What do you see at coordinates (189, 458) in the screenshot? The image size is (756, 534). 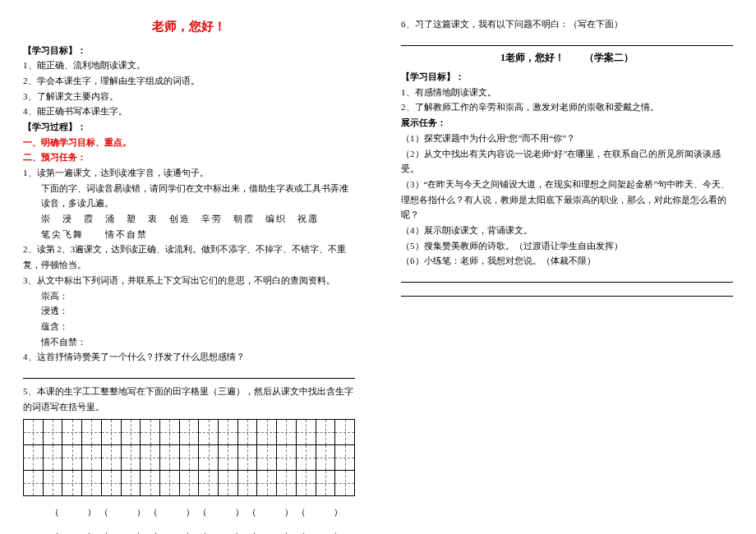 I see `tianzi-grid` at bounding box center [189, 458].